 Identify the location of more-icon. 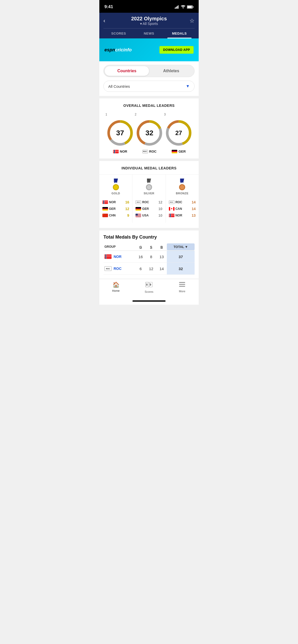
(182, 285).